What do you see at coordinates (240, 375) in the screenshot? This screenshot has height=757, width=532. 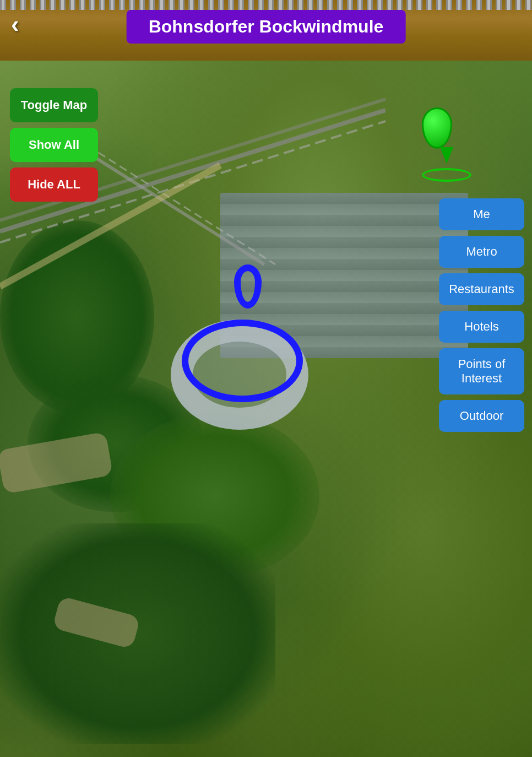 I see `circular-ring` at bounding box center [240, 375].